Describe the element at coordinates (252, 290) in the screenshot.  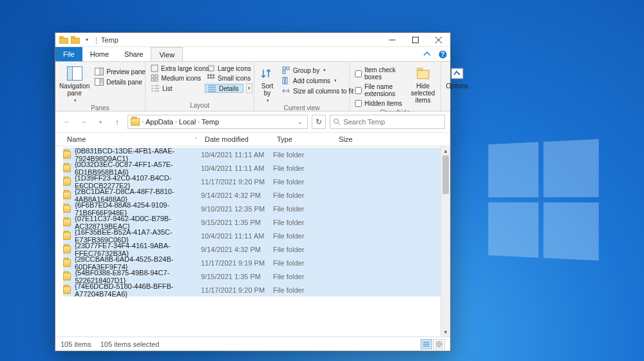
I see `table-row: {74E6DCBD-5180-446B-BFFB-A77204B74EA6}11…` at that location.